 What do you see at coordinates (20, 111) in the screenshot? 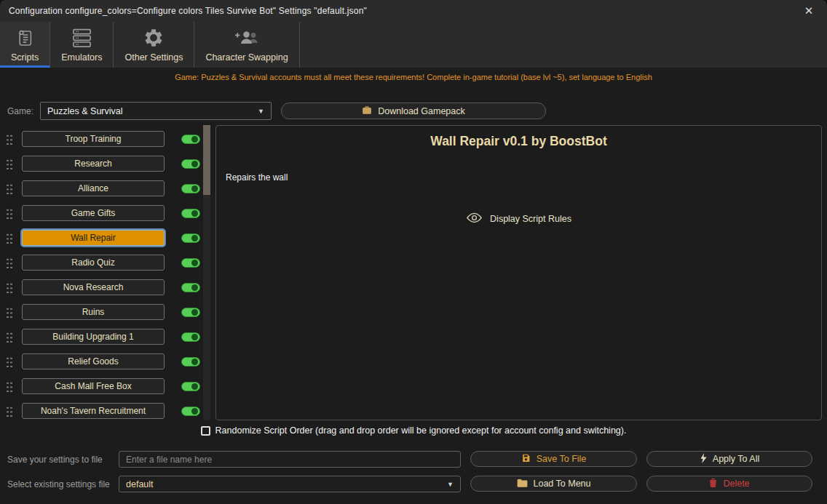
I see `game-label: Game:` at bounding box center [20, 111].